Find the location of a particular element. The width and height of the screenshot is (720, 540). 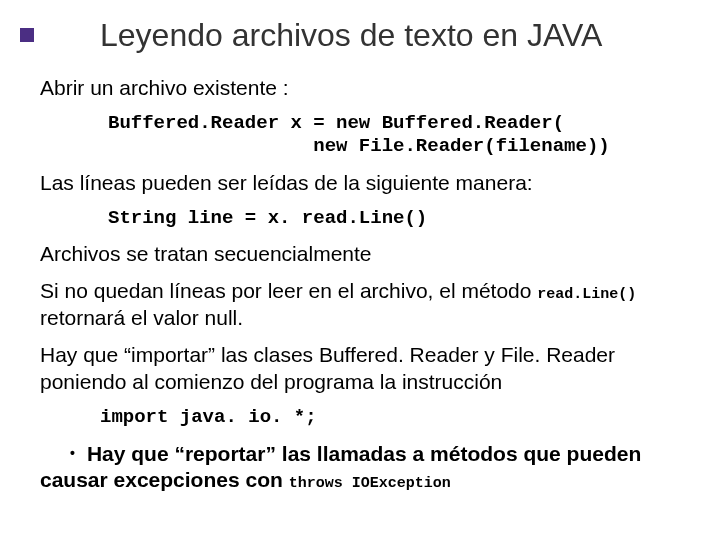

paragraph-import: Hay que “importar” las clases Buffered. … is located at coordinates (365, 369).